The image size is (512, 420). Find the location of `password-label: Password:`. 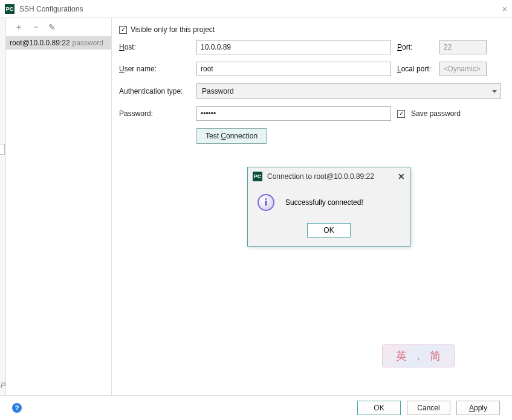

password-label: Password: is located at coordinates (155, 114).